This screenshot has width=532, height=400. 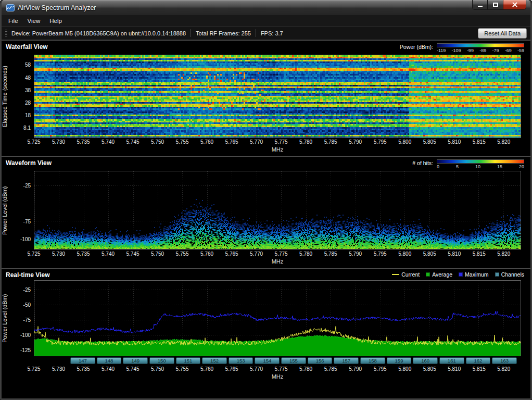 I want to click on realtime-legend: Current Average Maximum Channels, so click(x=458, y=274).